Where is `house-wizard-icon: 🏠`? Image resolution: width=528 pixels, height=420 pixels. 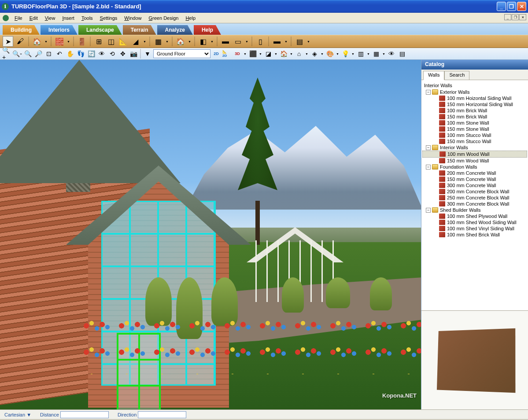 house-wizard-icon: 🏠 is located at coordinates (37, 41).